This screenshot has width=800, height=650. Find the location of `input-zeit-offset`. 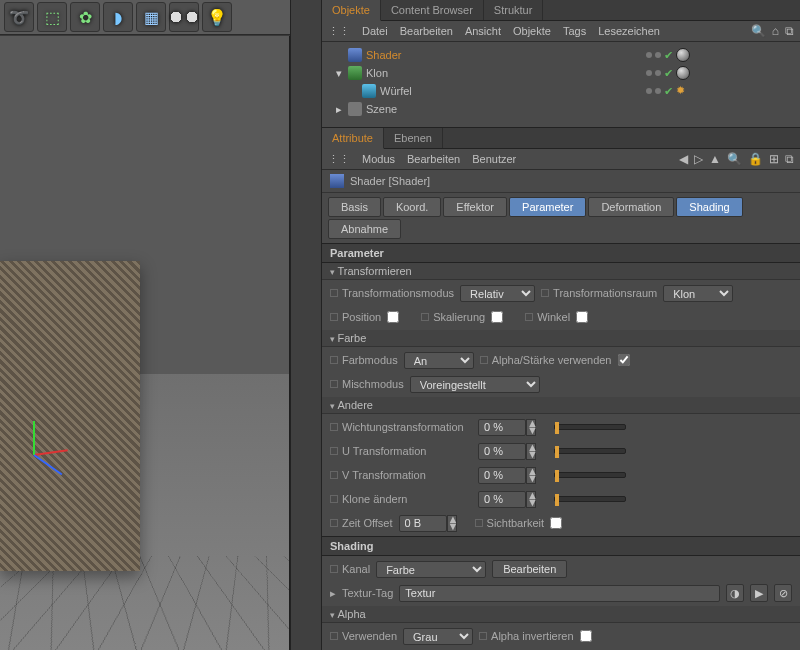

input-zeit-offset is located at coordinates (423, 524).